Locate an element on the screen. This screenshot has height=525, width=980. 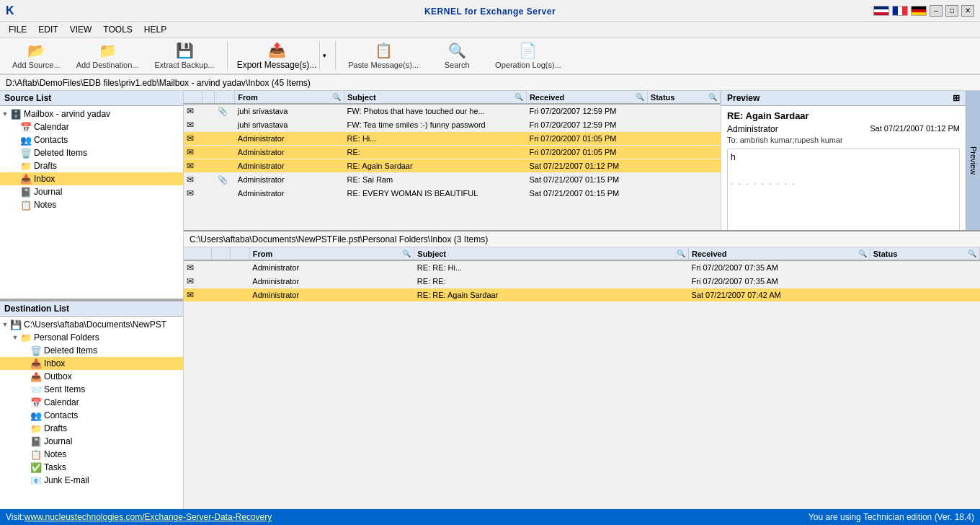
tree-item-contacts: 👥Contacts is located at coordinates (92, 140).